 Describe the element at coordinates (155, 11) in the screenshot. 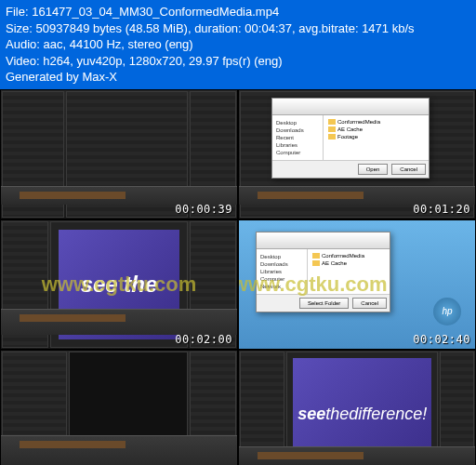

I see `file-value: 161477_03_04_MM30_ConformedMedia.mp4` at that location.